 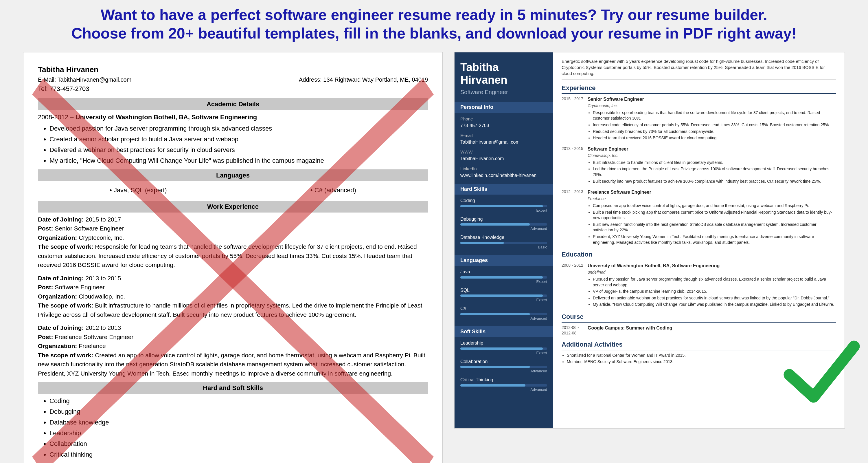 What do you see at coordinates (233, 190) in the screenshot?
I see `left-languages: • Java, SQL (expert) • C# (advanced)` at bounding box center [233, 190].